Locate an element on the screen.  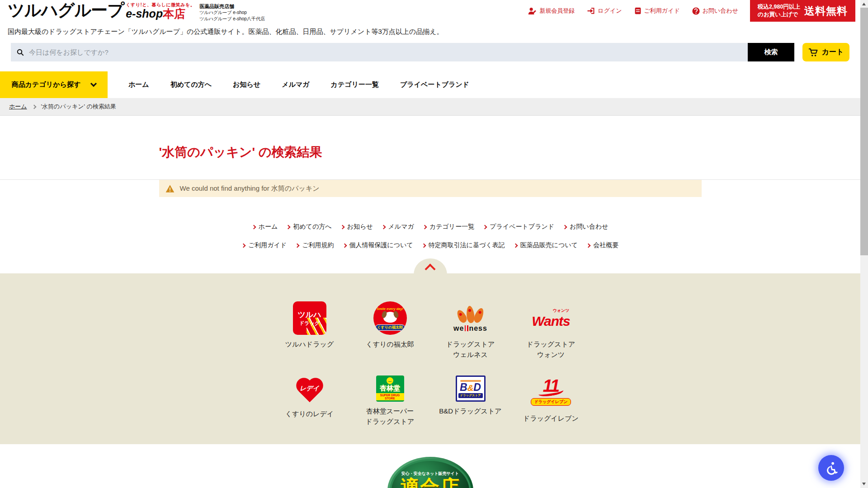
chevron-up-icon is located at coordinates (430, 269).